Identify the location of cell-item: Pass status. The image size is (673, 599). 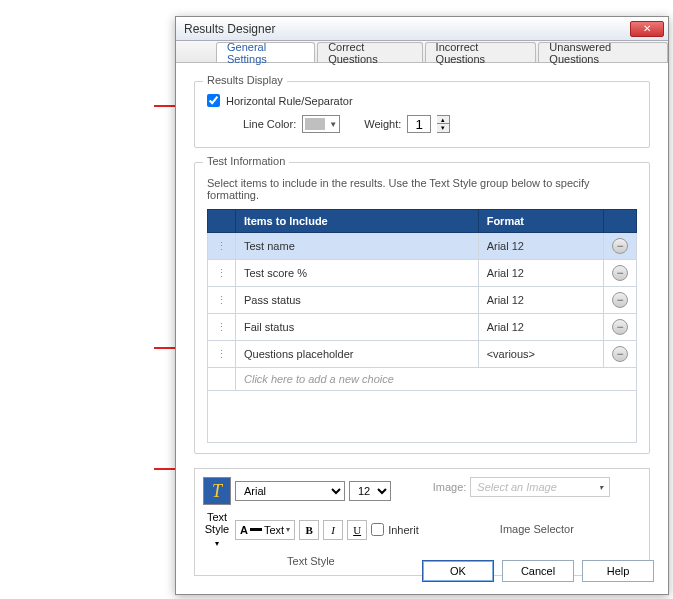
(358, 300).